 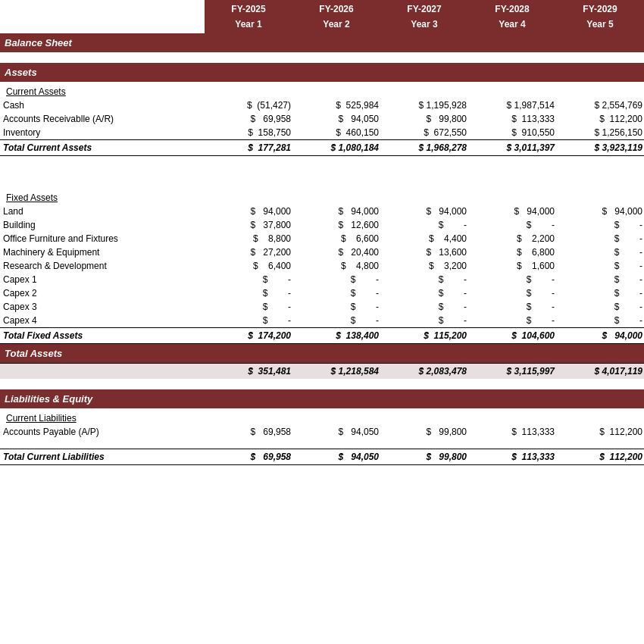 What do you see at coordinates (424, 321) in the screenshot?
I see `capex4-y3: $ -` at bounding box center [424, 321].